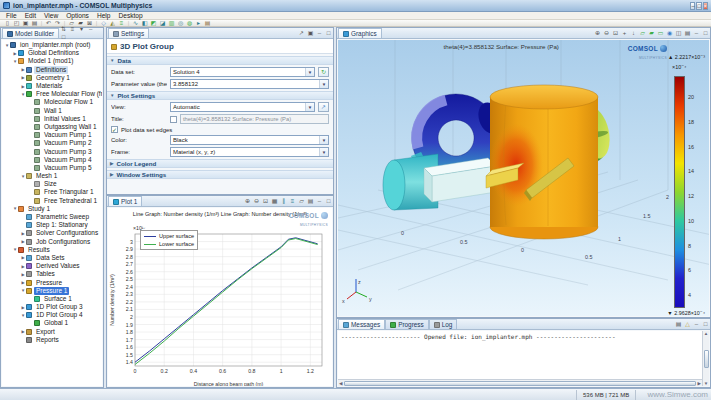  Describe the element at coordinates (53, 151) in the screenshot. I see `tree-item-vacuum-pump-3: Vacuum Pump 3` at that location.